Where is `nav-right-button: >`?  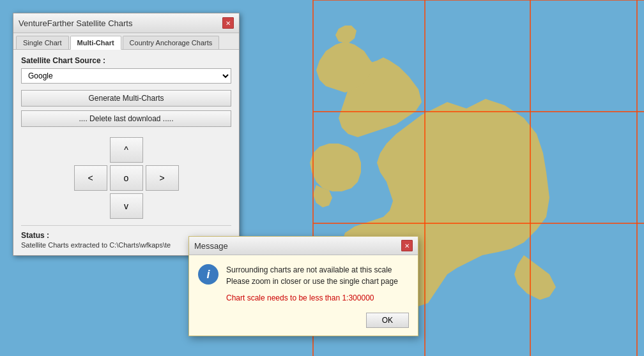 nav-right-button: > is located at coordinates (162, 178).